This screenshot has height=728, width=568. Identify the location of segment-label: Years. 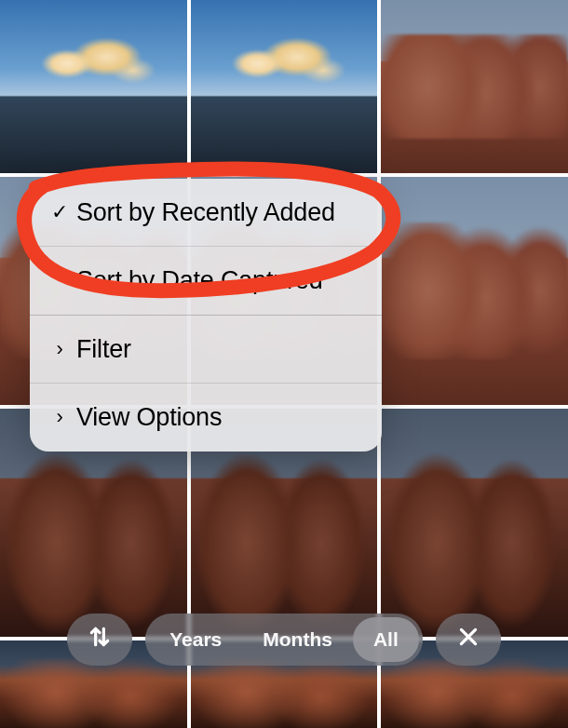
(196, 640).